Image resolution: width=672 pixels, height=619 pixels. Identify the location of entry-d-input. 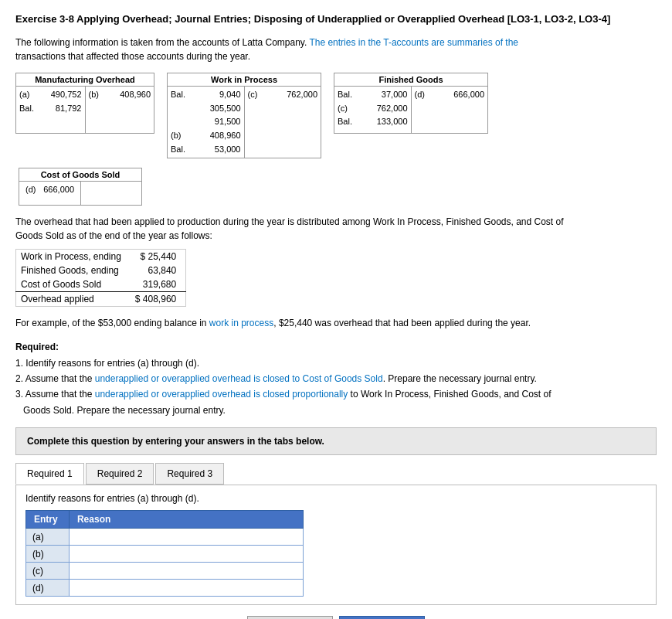
(186, 588).